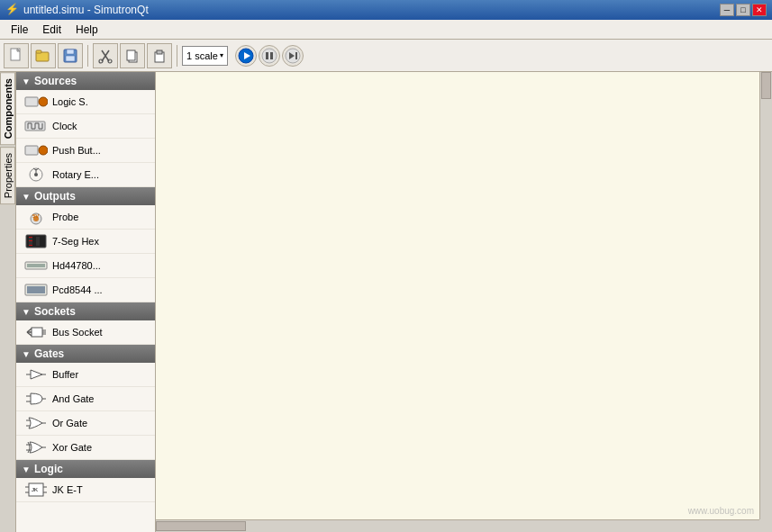 This screenshot has width=772, height=532. What do you see at coordinates (76, 241) in the screenshot?
I see `7seg-hex-label: 7-Seg Hex` at bounding box center [76, 241].